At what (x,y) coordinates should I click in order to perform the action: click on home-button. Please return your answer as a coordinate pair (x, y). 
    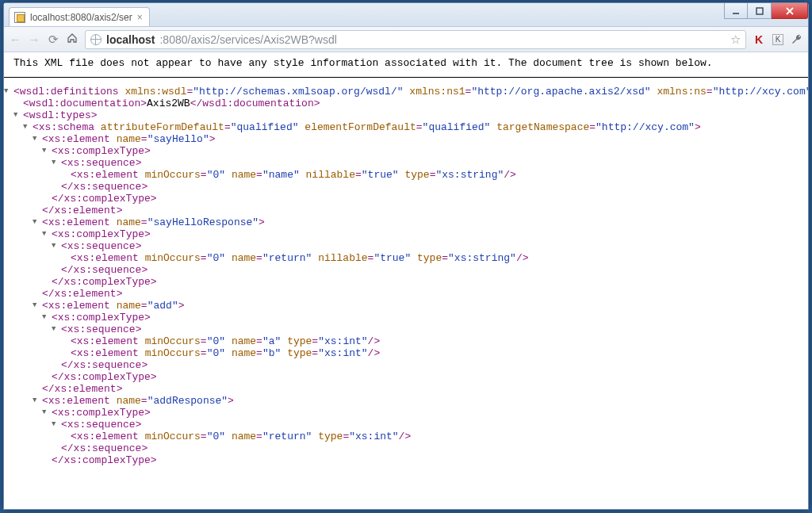
    Looking at the image, I should click on (72, 40).